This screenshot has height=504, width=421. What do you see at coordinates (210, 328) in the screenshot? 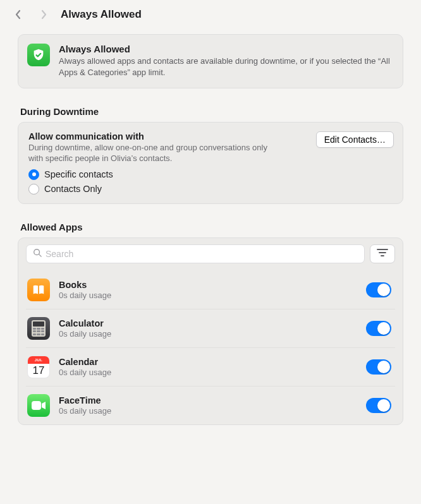
I see `app-row-calculator: Calculator 0s daily usage` at bounding box center [210, 328].